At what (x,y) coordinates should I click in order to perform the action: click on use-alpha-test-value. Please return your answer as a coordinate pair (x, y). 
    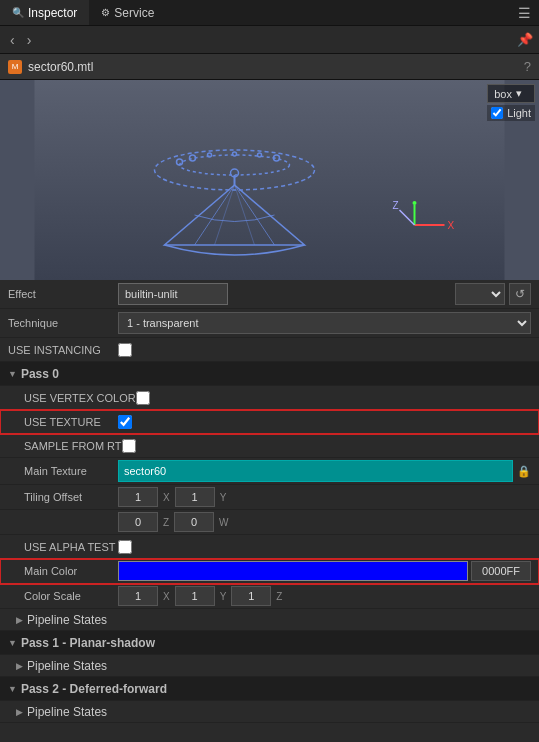
    Looking at the image, I should click on (324, 547).